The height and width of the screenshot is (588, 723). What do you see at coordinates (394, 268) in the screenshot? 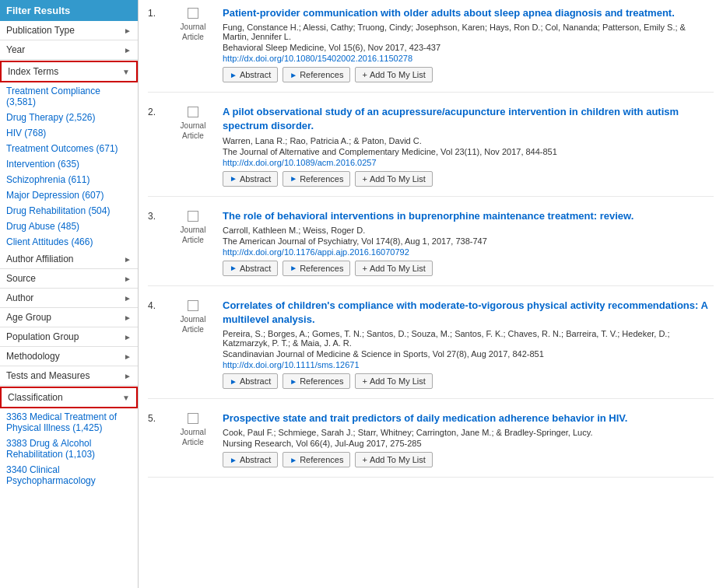
I see `add-to-list-btn-3: + Add To My List` at bounding box center [394, 268].